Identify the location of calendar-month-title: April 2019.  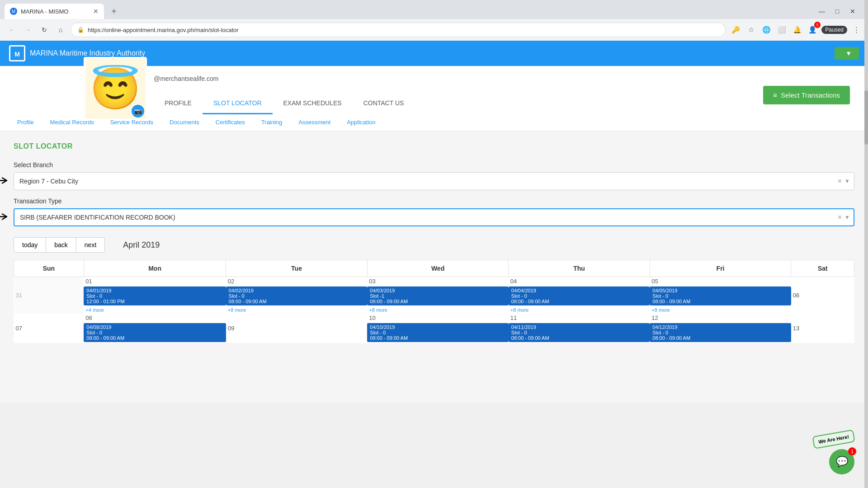
(141, 245).